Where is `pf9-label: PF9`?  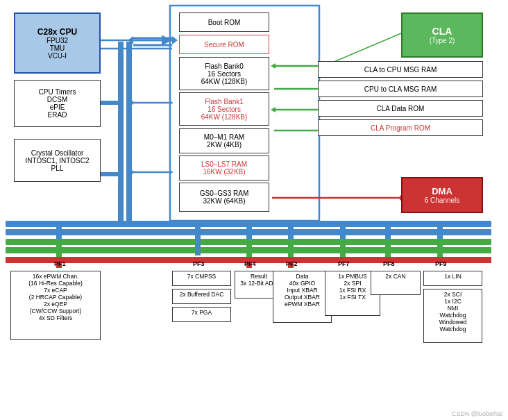
pf9-label: PF9 is located at coordinates (441, 264).